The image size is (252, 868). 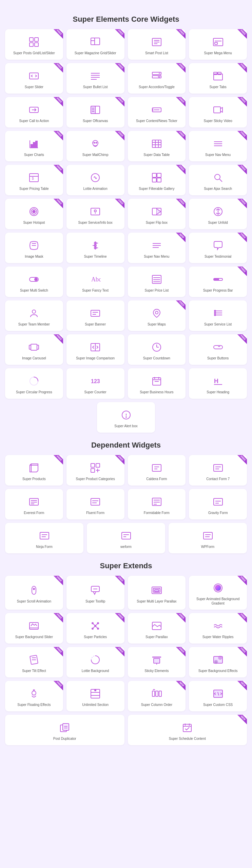 I want to click on search-icon, so click(x=218, y=178).